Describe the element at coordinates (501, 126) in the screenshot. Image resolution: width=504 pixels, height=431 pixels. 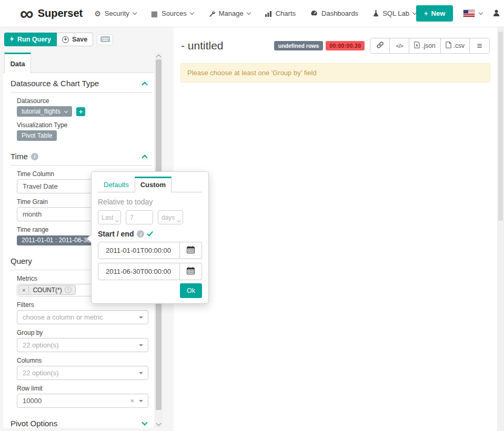
I see `scrollbar-thumb` at that location.